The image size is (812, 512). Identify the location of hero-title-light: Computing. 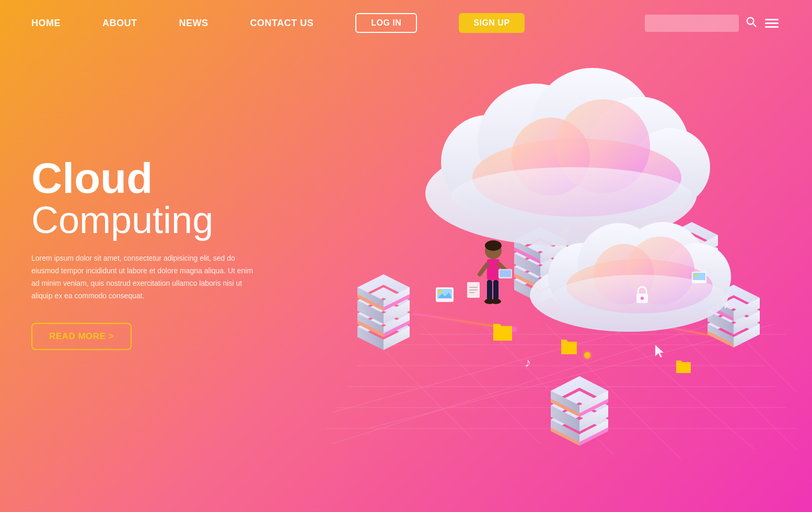
(146, 220).